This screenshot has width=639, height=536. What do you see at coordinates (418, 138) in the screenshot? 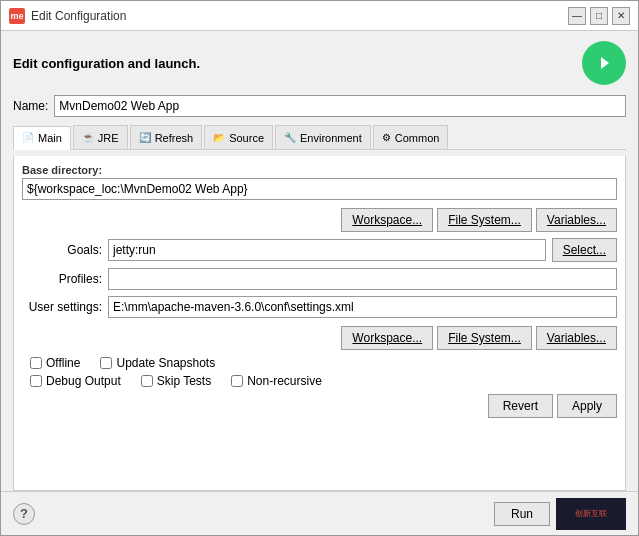
I see `common-tab-label: Common` at bounding box center [418, 138].